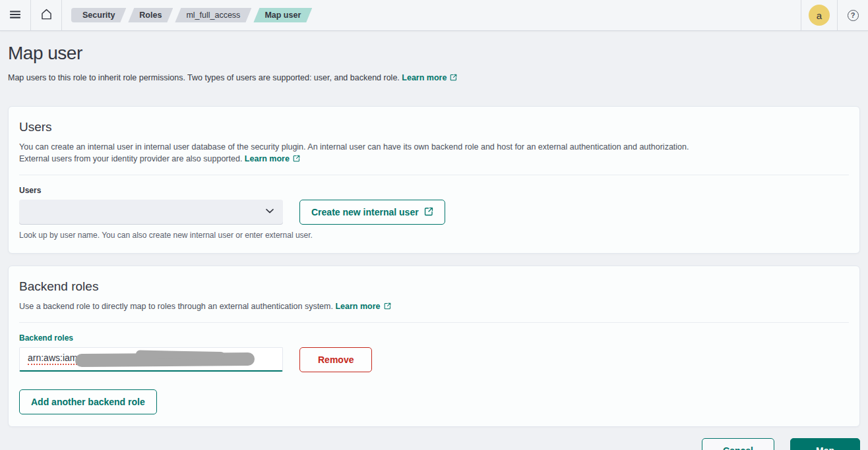  What do you see at coordinates (165, 360) in the screenshot?
I see `redaction-scribble` at bounding box center [165, 360].